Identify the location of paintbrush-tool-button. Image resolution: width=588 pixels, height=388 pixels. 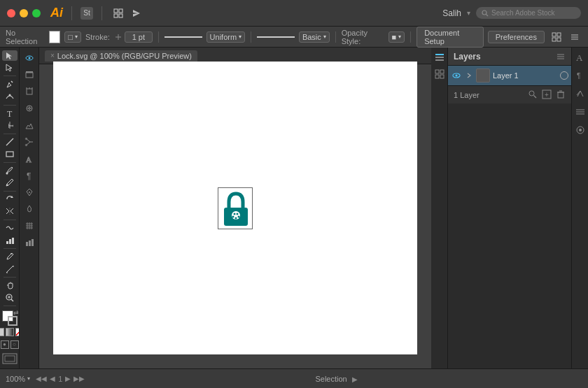
(10, 171).